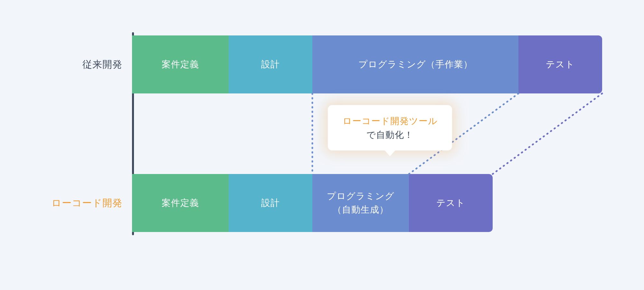  I want to click on segment-1-2: プログラミング （自動生成）, so click(361, 203).